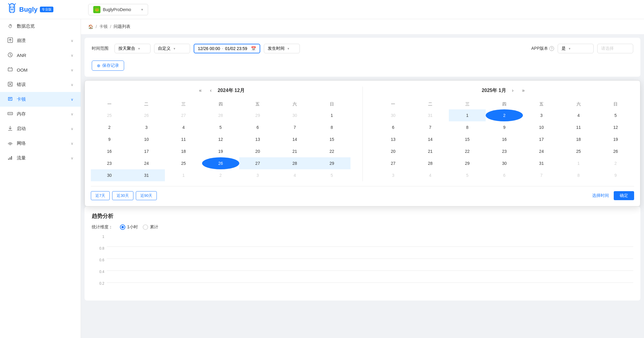 This screenshot has height=338, width=644. What do you see at coordinates (227, 49) in the screenshot?
I see `date-range-input: 12/26 00:00 - 01/02 23:59 📅` at bounding box center [227, 49].